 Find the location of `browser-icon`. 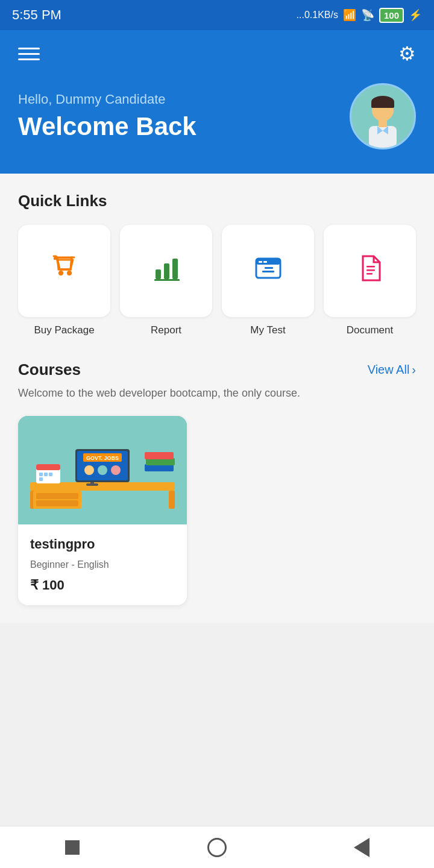

browser-icon is located at coordinates (268, 271).